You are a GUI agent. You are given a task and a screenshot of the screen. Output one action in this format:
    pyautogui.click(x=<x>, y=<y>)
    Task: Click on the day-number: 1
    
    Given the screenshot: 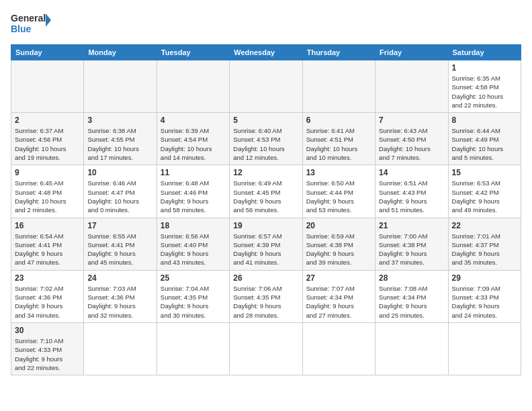 What is the action you would take?
    pyautogui.click(x=485, y=68)
    